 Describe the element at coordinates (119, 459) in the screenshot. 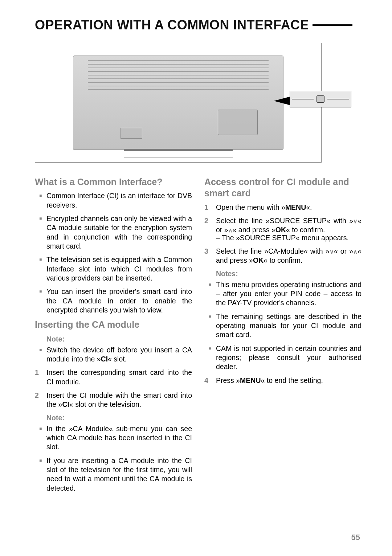

I see `note2-list: In the »CA Module« sub-menu you can see …` at that location.